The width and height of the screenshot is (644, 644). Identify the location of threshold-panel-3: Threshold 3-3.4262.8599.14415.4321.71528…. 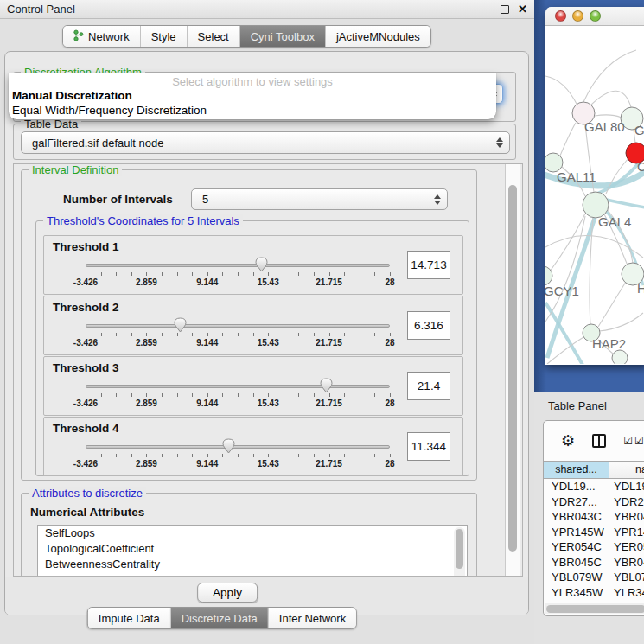
(253, 386).